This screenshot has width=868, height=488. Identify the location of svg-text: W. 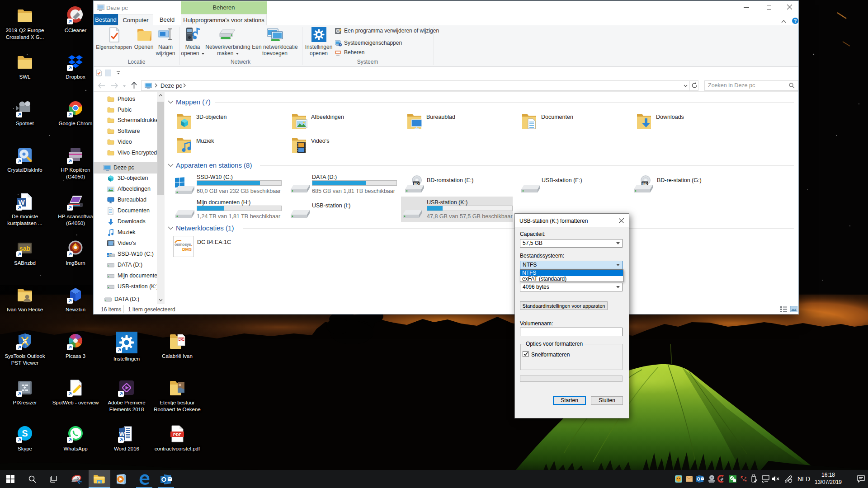
(122, 434).